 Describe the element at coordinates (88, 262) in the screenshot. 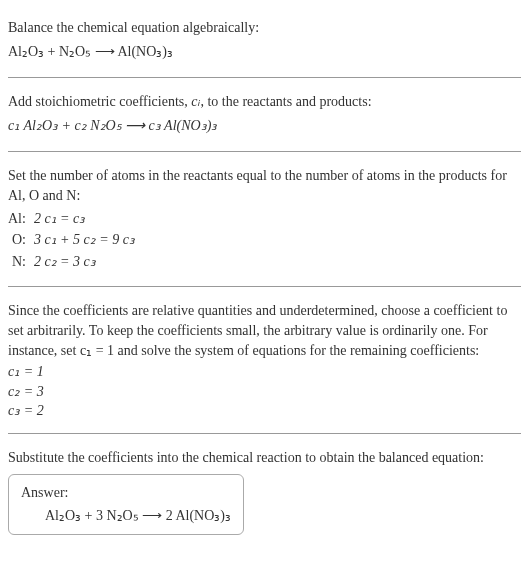

I see `balance-equation: 2 c₂ = 3 c₃` at that location.